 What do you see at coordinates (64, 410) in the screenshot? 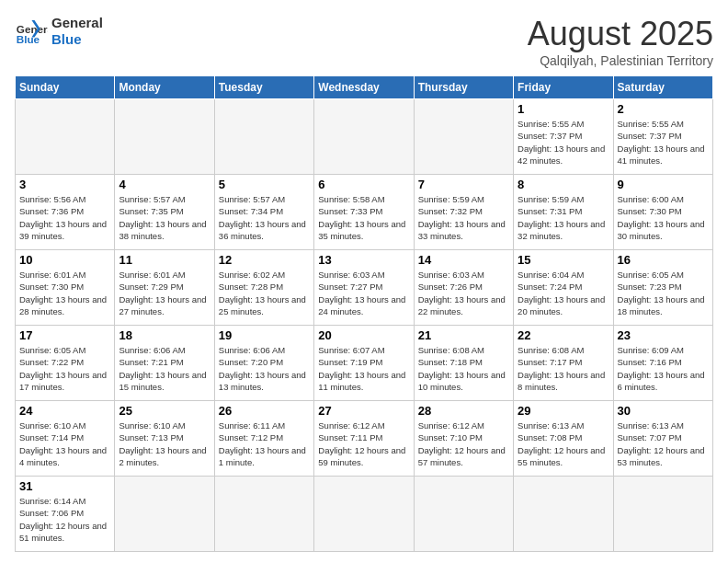
I see `day-number: 24` at bounding box center [64, 410].